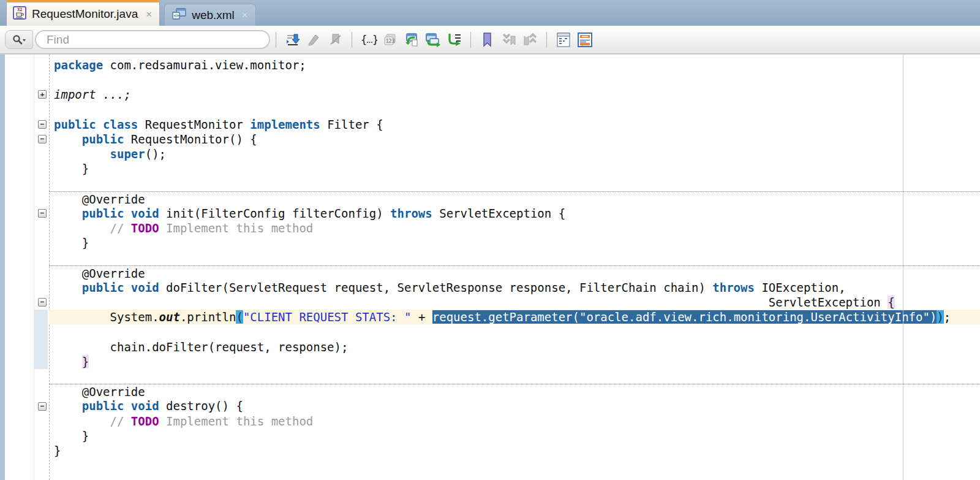 The width and height of the screenshot is (980, 480). What do you see at coordinates (20, 14) in the screenshot?
I see `java-file-icon: 32` at bounding box center [20, 14].